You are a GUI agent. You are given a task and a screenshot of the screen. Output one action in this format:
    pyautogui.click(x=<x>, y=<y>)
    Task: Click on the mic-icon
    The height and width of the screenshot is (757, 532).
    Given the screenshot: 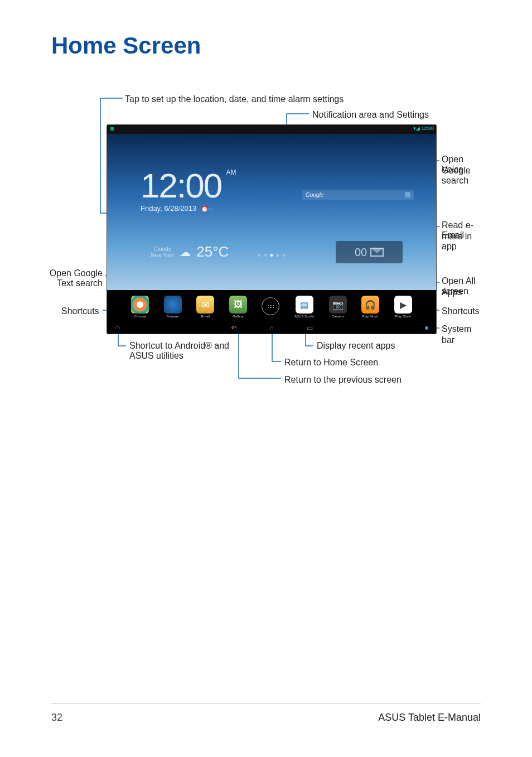 What is the action you would take?
    pyautogui.click(x=408, y=195)
    